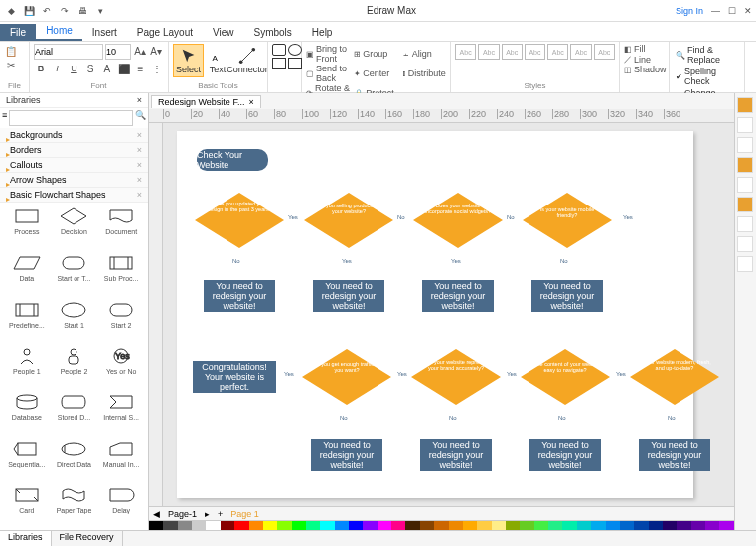 The image size is (756, 546). What do you see at coordinates (75, 413) in the screenshot?
I see `shape-stencil: Stored D...` at bounding box center [75, 413].